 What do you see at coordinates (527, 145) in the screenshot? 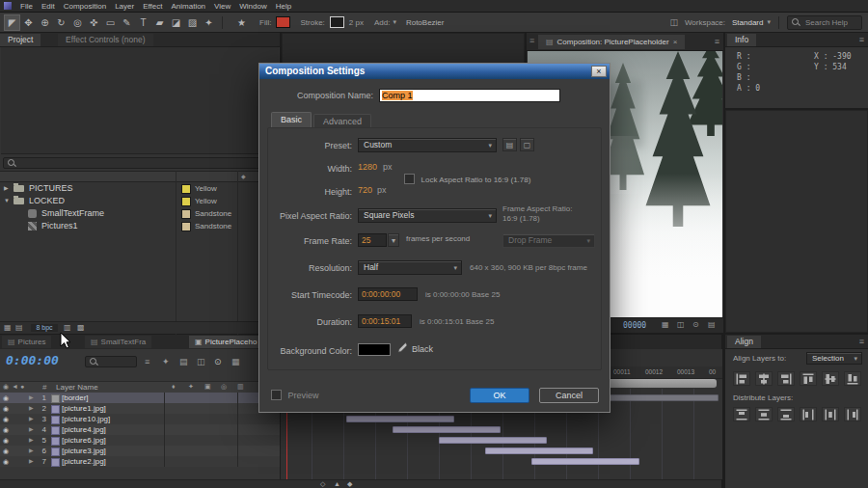
I see `delete-preset-icon` at bounding box center [527, 145].